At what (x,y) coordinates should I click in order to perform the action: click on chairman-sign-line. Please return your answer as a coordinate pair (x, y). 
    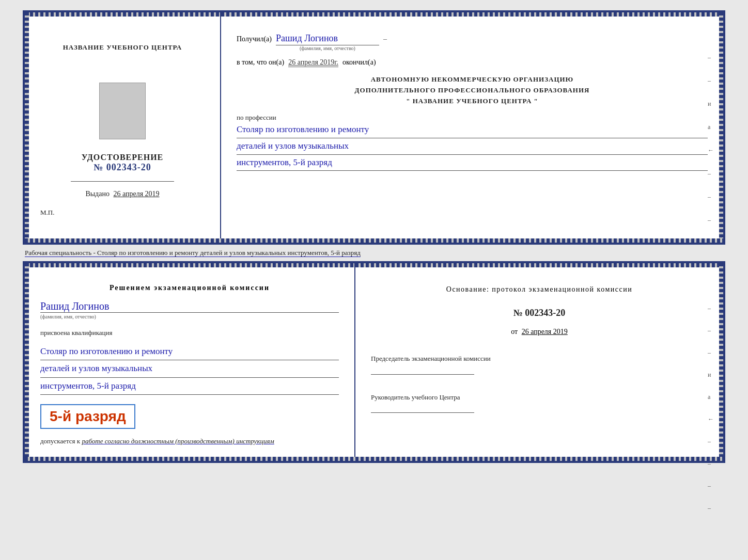
    Looking at the image, I should click on (423, 375).